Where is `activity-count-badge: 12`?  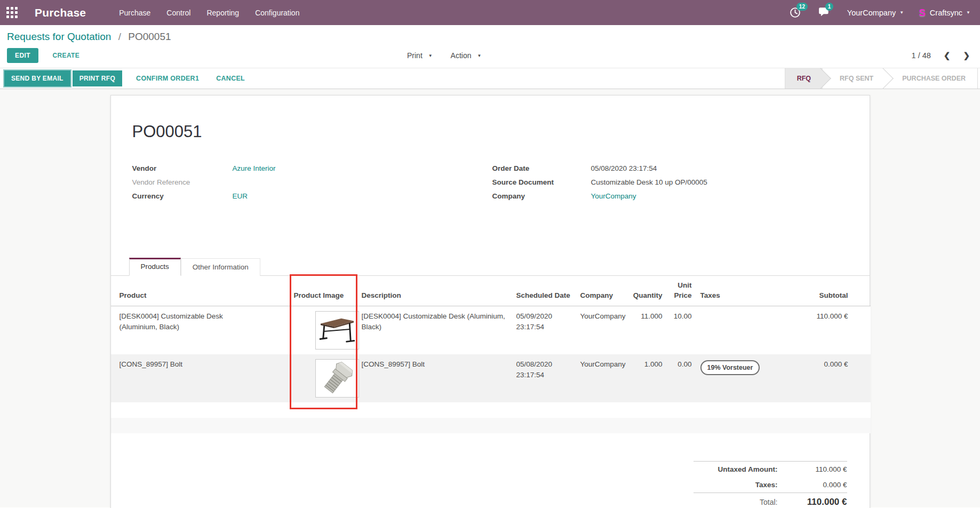
activity-count-badge: 12 is located at coordinates (802, 6).